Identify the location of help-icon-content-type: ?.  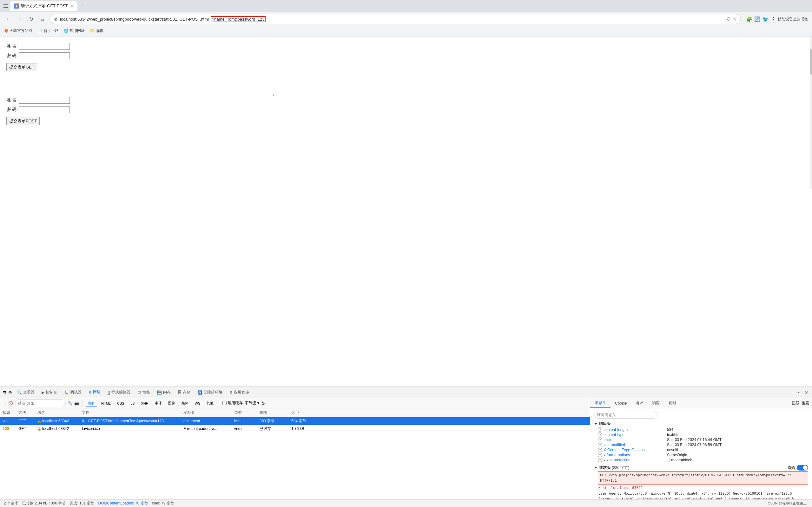
(600, 435).